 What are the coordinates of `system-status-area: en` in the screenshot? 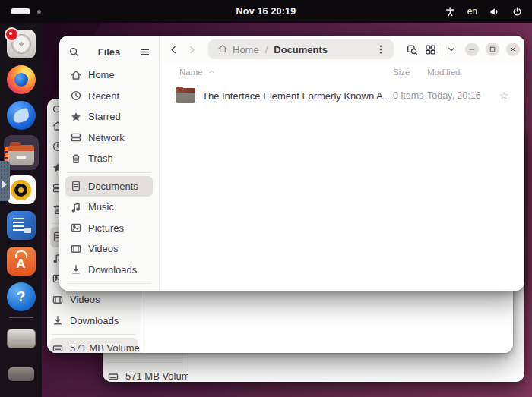 It's located at (488, 12).